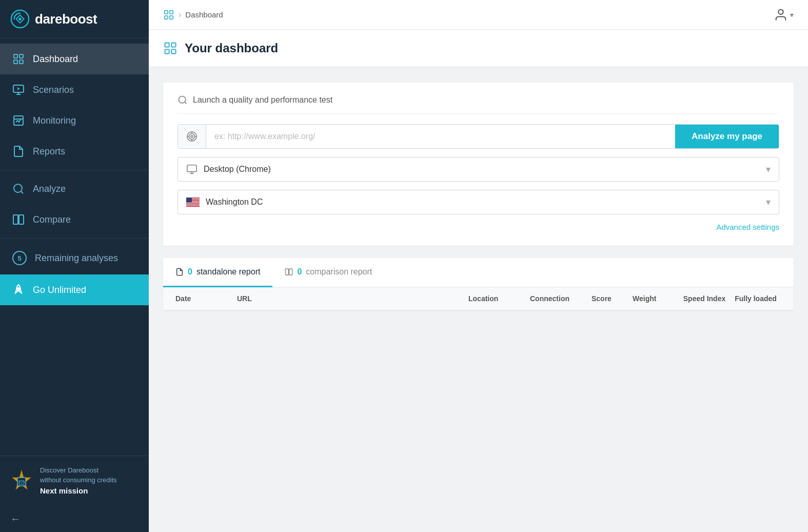  What do you see at coordinates (180, 272) in the screenshot?
I see `standalone-tab-icon` at bounding box center [180, 272].